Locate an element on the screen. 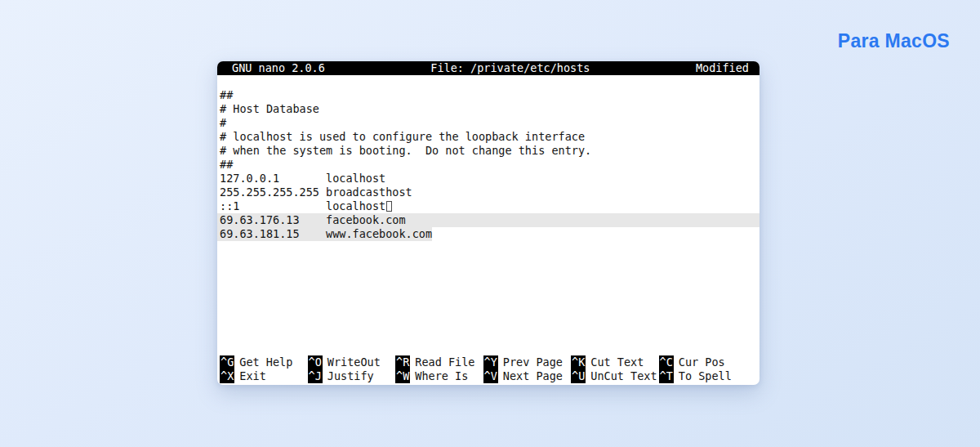  buffer-line-www-facebook-selected: 69.63.181.15 www.facebook.com is located at coordinates (490, 234).